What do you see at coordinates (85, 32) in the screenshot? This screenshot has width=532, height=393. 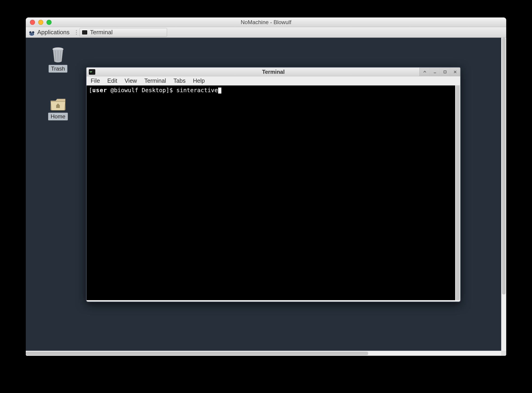 I see `terminal-icon` at bounding box center [85, 32].